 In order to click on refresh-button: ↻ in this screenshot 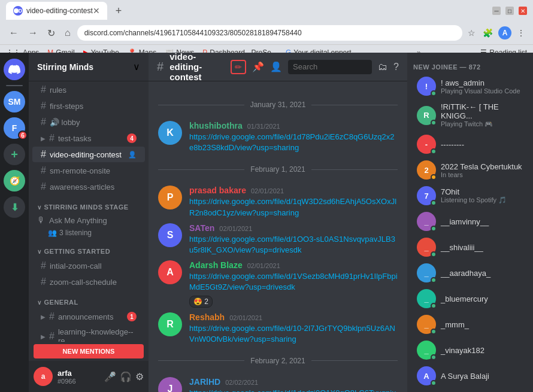, I will do `click(52, 34)`.